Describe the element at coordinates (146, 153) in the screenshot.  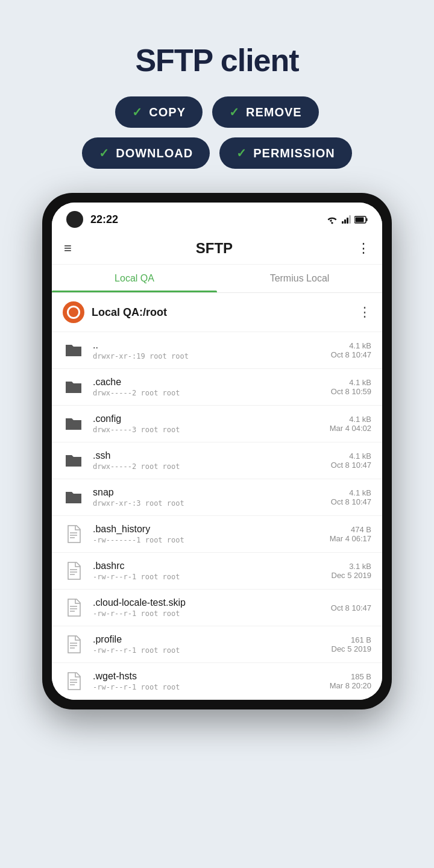
I see `badge-download: ✓ DOWNLOAD` at that location.